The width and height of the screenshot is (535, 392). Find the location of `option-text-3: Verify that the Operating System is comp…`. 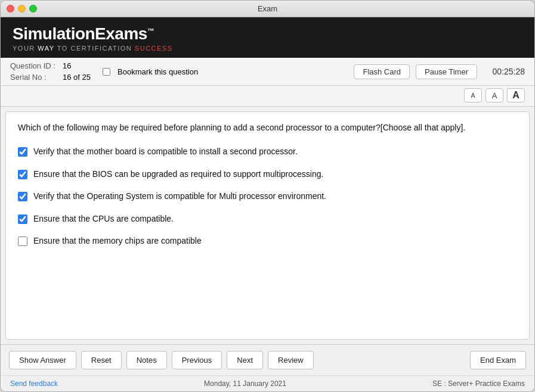

option-text-3: Verify that the Operating System is comp… is located at coordinates (180, 197).